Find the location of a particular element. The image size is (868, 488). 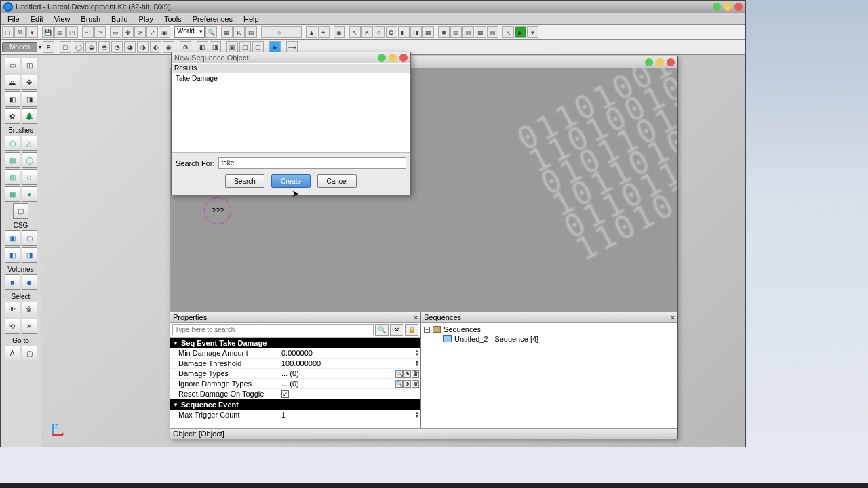

tb-new-icon: ▢ is located at coordinates (8, 33).